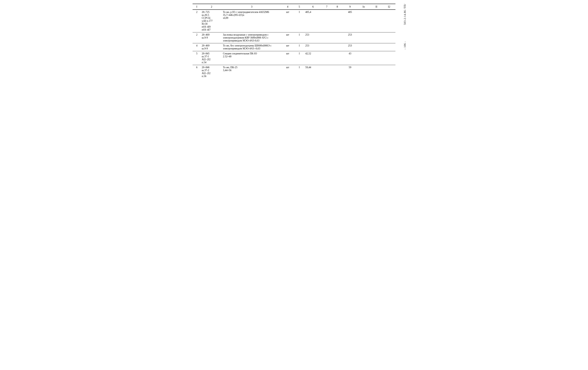 This screenshot has width=588, height=370. I want to click on table-row: 520–845 ш.37-I АI2–2I2 п.54Секция соедин…, so click(294, 58).